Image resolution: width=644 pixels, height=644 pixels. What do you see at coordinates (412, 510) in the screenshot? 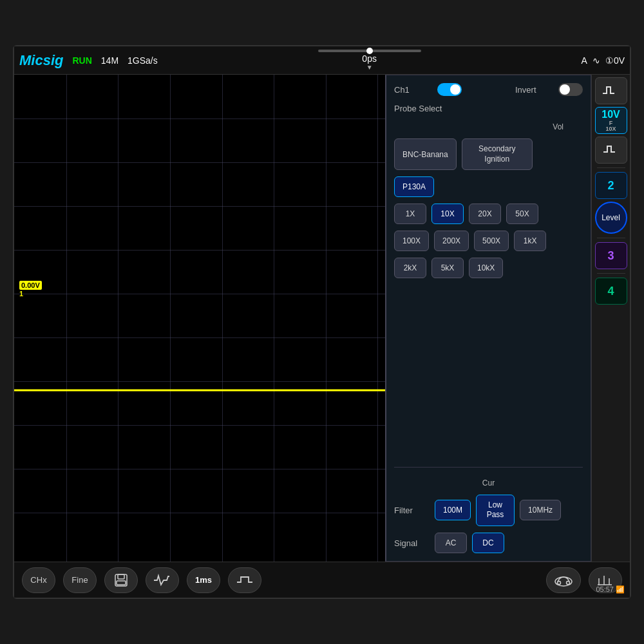
I see `filter-label: Filter` at bounding box center [412, 510].